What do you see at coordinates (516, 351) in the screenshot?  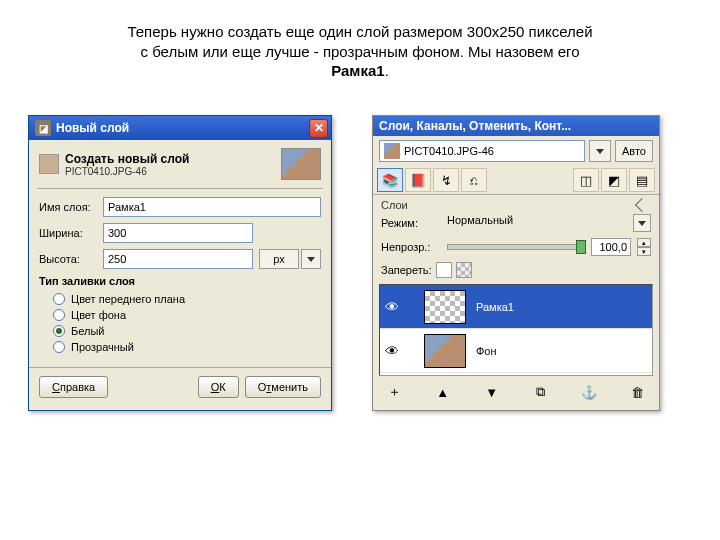 I see `layer-item-background: 👁 Фон` at bounding box center [516, 351].